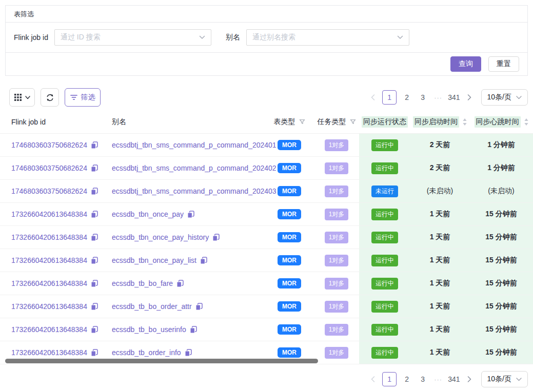  Describe the element at coordinates (160, 237) in the screenshot. I see `alias-value: ecssdb_tbn_once_pay_history` at that location.